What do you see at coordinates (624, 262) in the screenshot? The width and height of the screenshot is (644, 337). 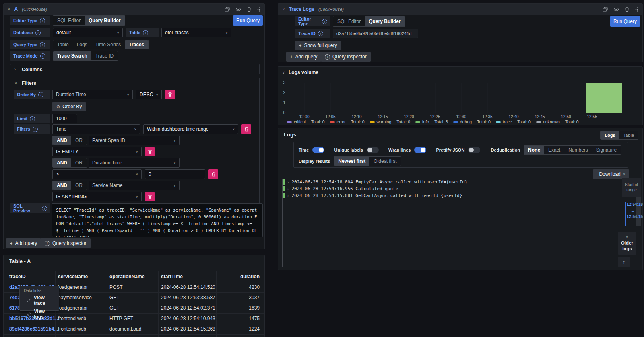 I see `scroll-to-top-button: ↑` at bounding box center [624, 262].